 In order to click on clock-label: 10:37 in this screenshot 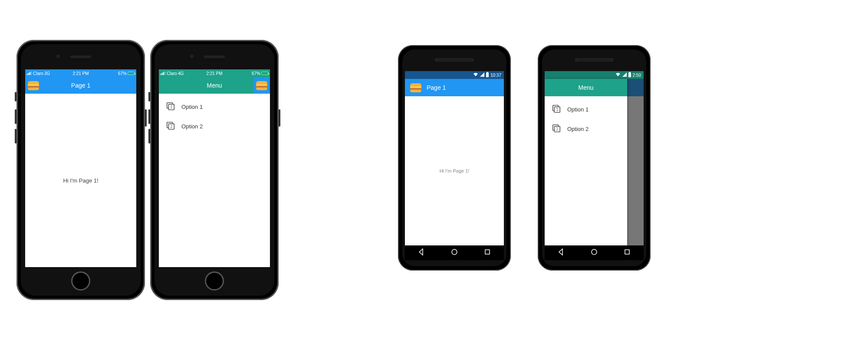, I will do `click(496, 75)`.